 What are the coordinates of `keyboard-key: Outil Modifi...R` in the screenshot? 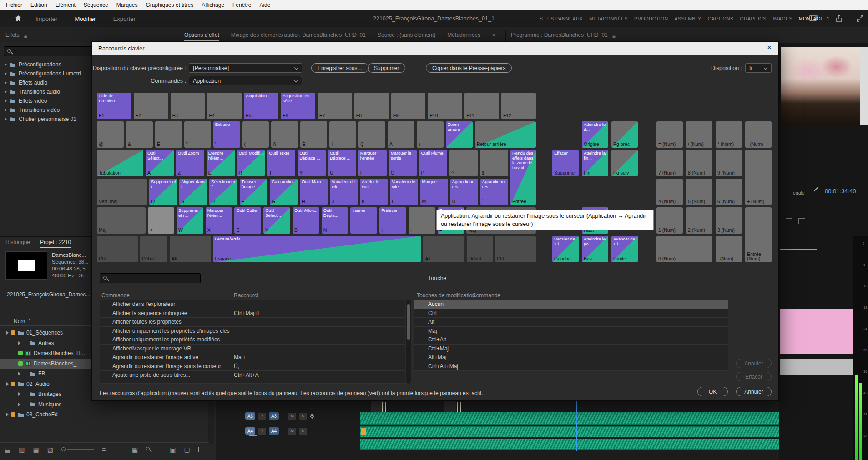 It's located at (251, 163).